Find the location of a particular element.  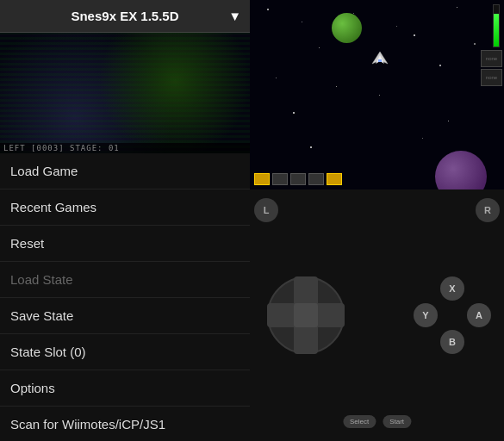

menu-item-load-game: Load Game is located at coordinates (125, 171).